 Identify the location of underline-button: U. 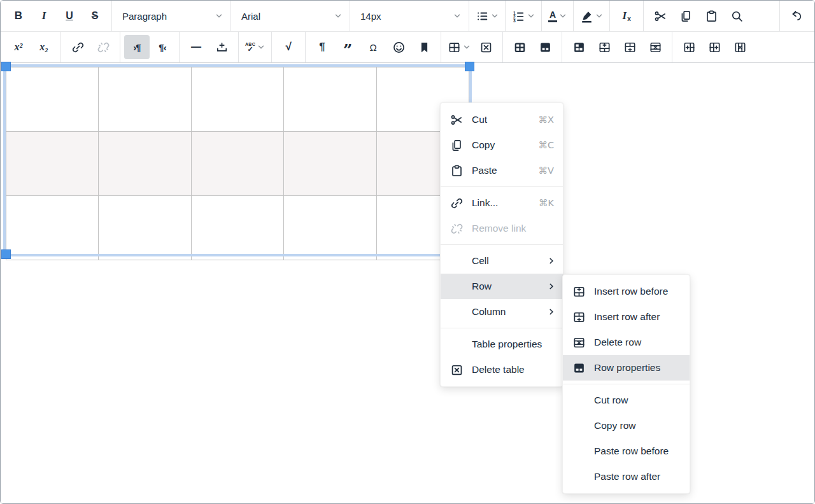
(69, 16).